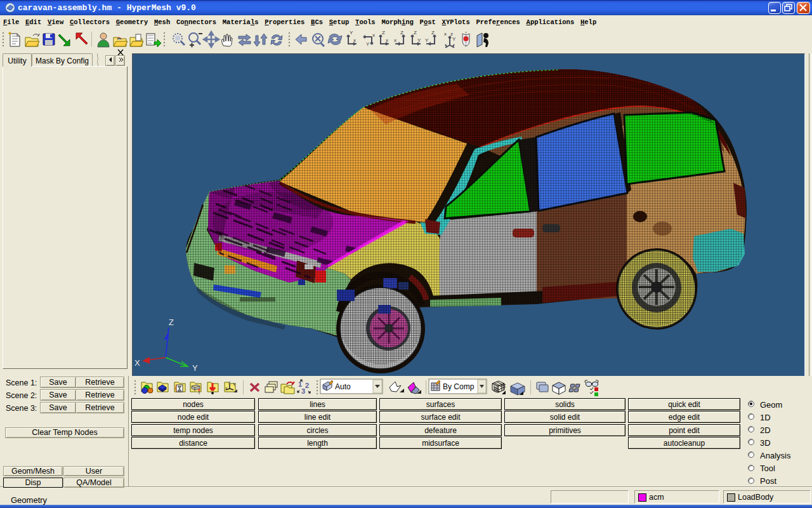 This screenshot has height=508, width=812. What do you see at coordinates (343, 387) in the screenshot?
I see `svg-text: Auto` at bounding box center [343, 387].